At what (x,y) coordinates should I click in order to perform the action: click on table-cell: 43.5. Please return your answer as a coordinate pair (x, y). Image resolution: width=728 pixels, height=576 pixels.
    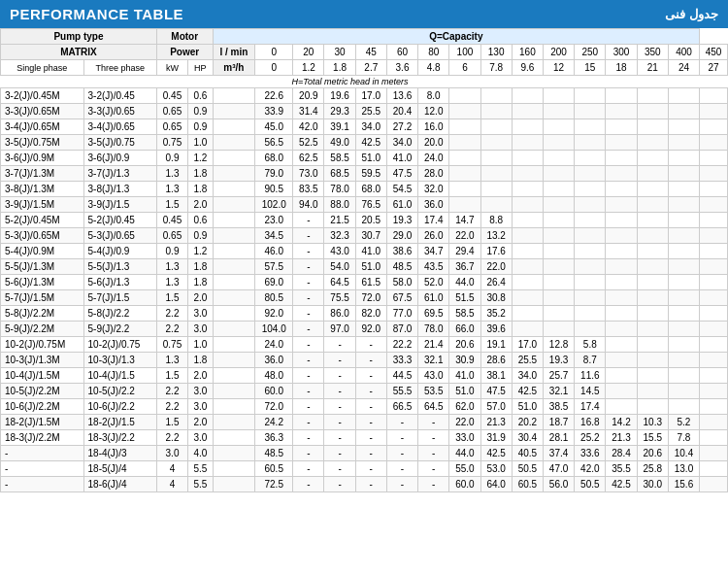
    Looking at the image, I should click on (434, 267).